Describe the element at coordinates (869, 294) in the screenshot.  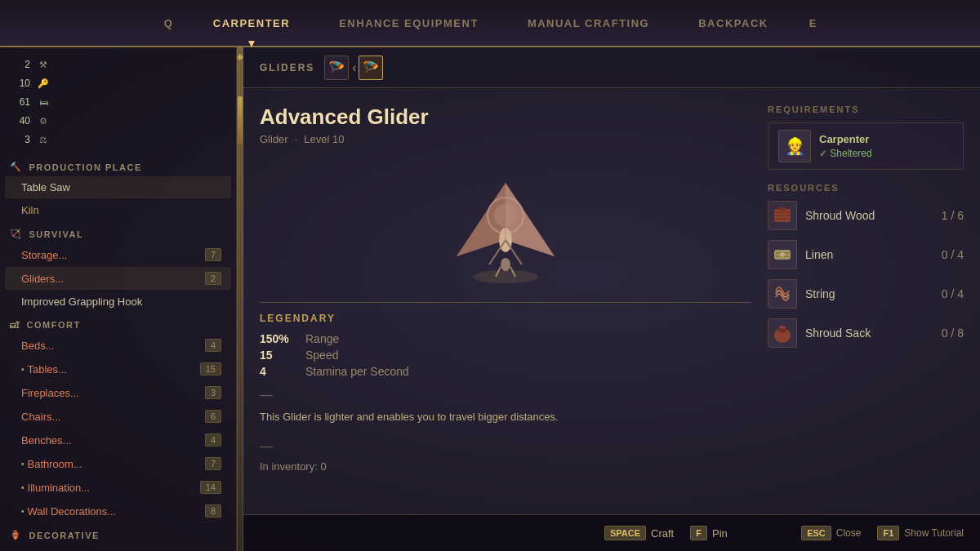
I see `string-label: String` at that location.